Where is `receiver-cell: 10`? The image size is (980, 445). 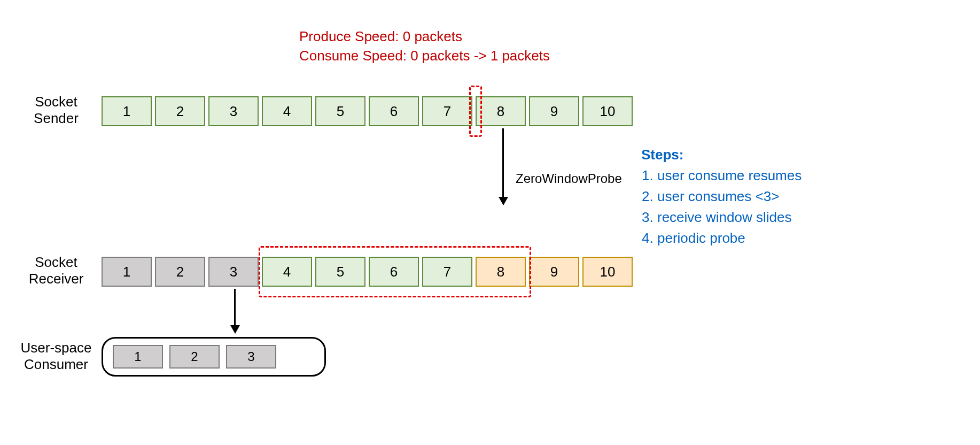
receiver-cell: 10 is located at coordinates (608, 272).